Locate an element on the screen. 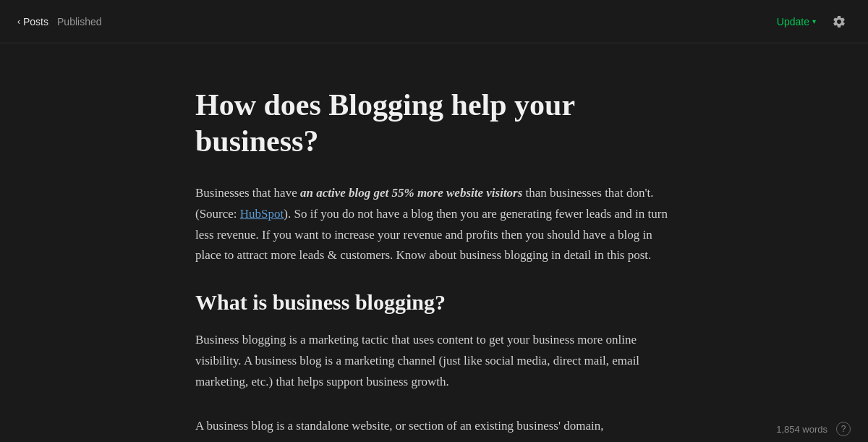 The image size is (868, 442). intro-bold-italic-text: an active blog get 55% more website visi… is located at coordinates (411, 192).